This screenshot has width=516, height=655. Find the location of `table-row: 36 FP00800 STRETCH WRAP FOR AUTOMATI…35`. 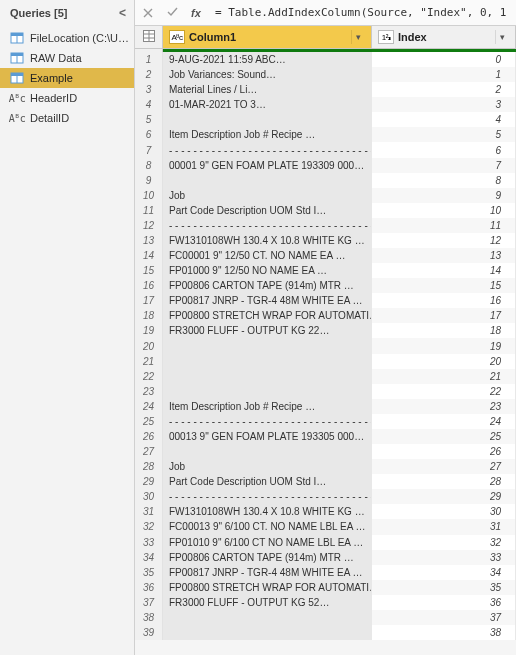

table-row: 36 FP00800 STRETCH WRAP FOR AUTOMATI…35 is located at coordinates (326, 588).